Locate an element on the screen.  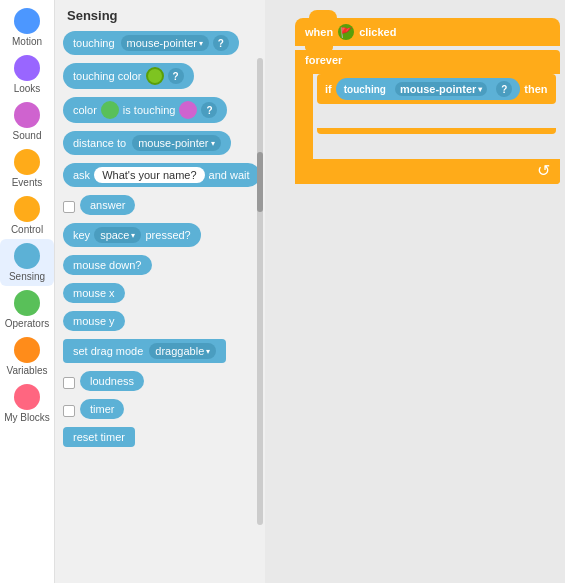
drag-mode-arrow: ▾ is located at coordinates (208, 352).